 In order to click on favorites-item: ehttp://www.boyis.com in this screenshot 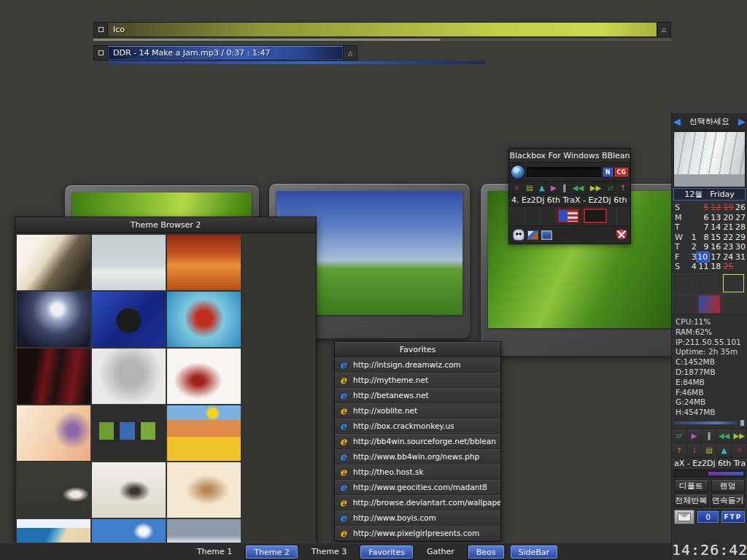, I will do `click(417, 518)`.